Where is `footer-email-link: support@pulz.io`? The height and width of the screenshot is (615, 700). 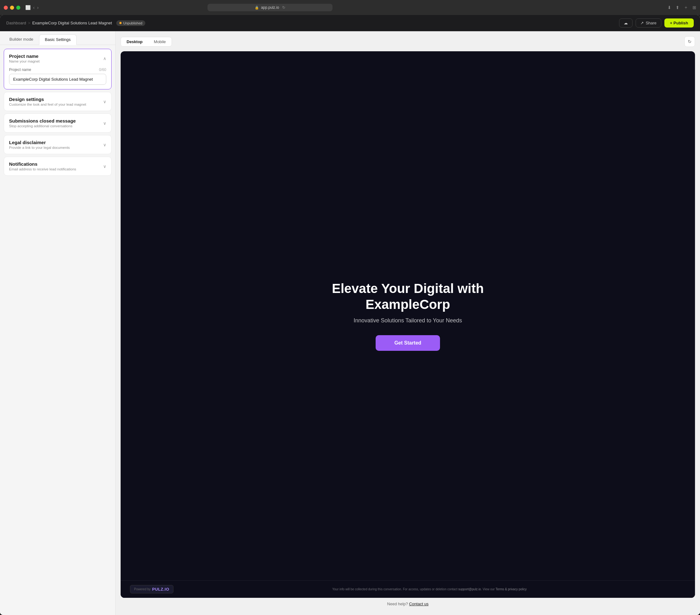
footer-email-link: support@pulz.io is located at coordinates (470, 589).